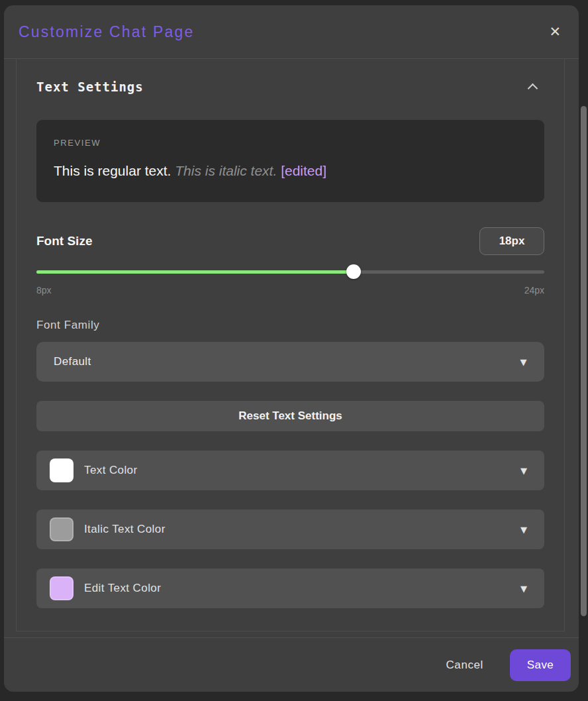 The image size is (588, 701). I want to click on save-button: Save, so click(540, 665).